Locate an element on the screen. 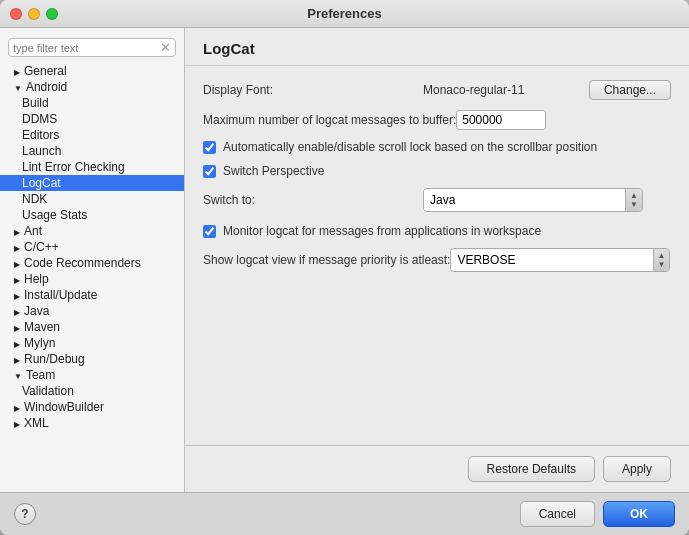  bottom-bar: ? Cancel OK is located at coordinates (344, 514).